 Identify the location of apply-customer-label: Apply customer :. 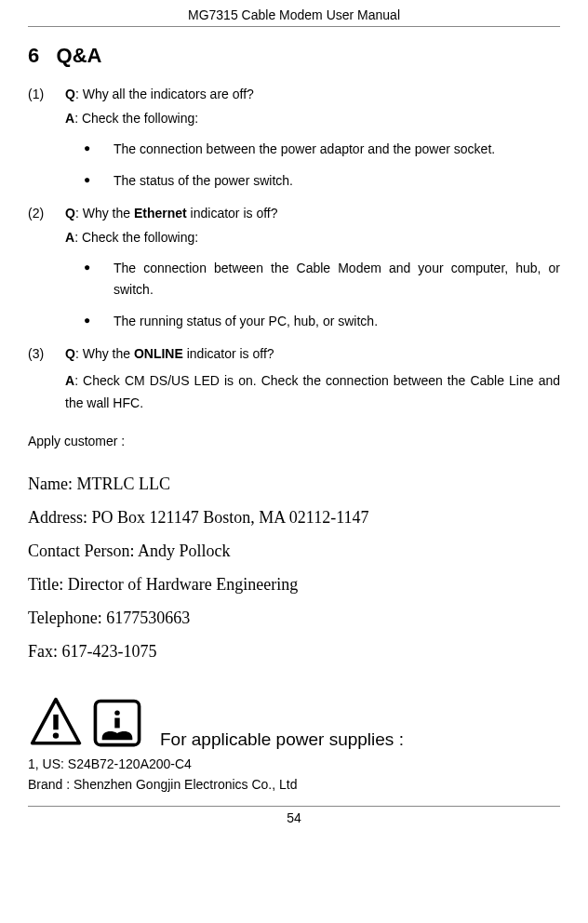
(294, 441).